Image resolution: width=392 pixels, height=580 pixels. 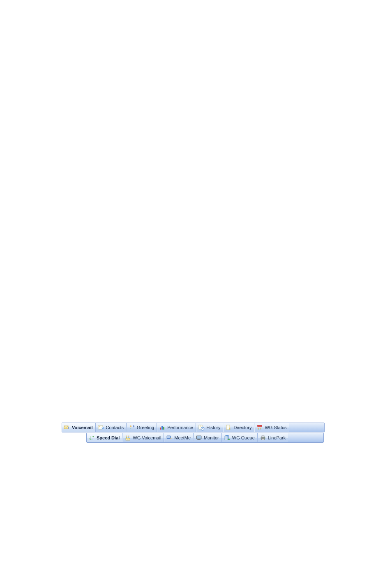 I want to click on tab-label: MeetMe, so click(x=182, y=438).